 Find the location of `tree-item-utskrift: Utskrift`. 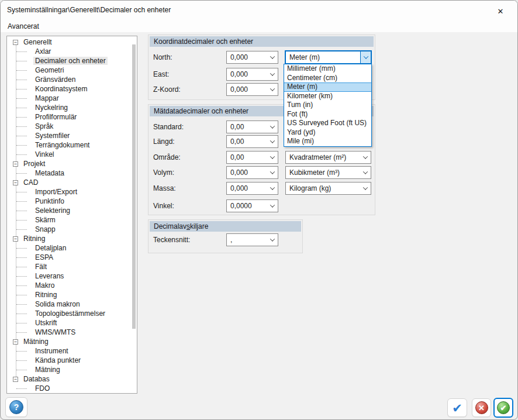

tree-item-utskrift: Utskrift is located at coordinates (72, 323).